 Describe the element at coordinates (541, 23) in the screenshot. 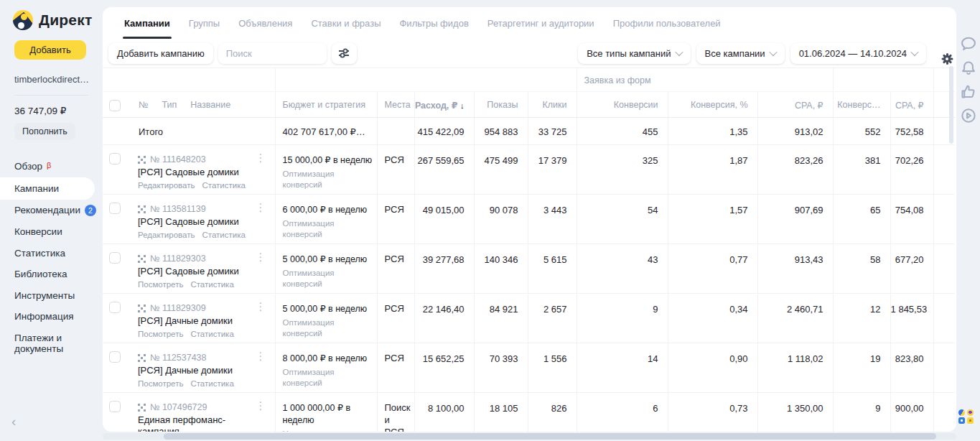

I see `tab-retargeting-audiences: Ретаргетинг и аудитории` at that location.